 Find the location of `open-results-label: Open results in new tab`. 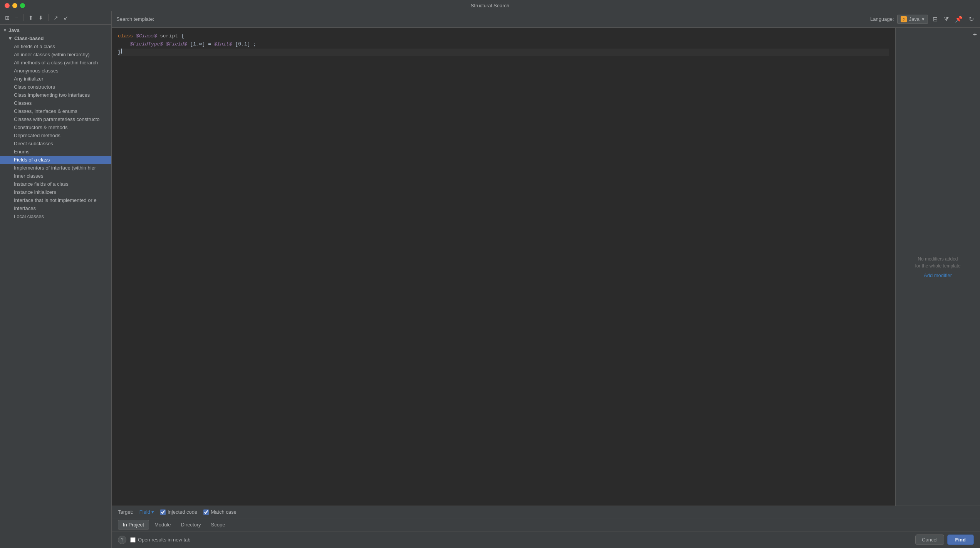

open-results-label: Open results in new tab is located at coordinates (160, 540).